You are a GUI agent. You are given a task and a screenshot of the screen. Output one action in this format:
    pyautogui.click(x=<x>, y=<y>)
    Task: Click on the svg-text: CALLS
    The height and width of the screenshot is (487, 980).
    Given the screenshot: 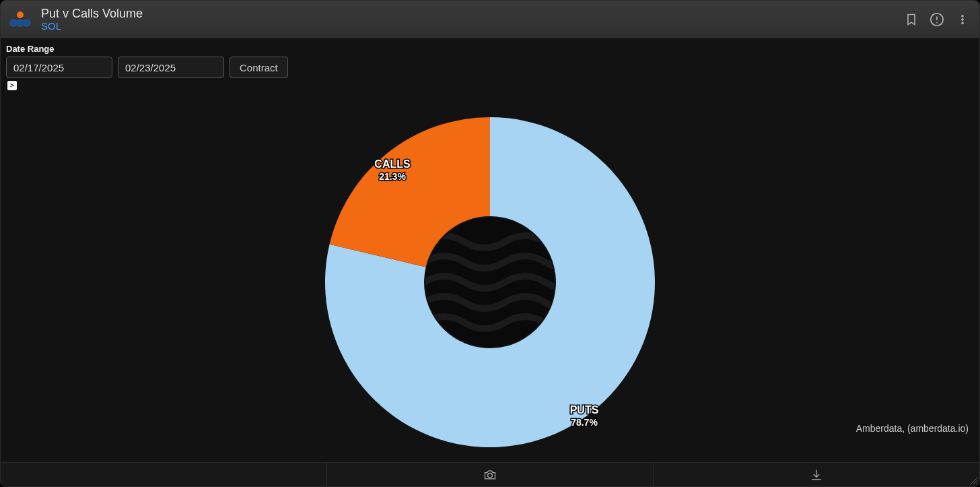 What is the action you would take?
    pyautogui.click(x=392, y=164)
    